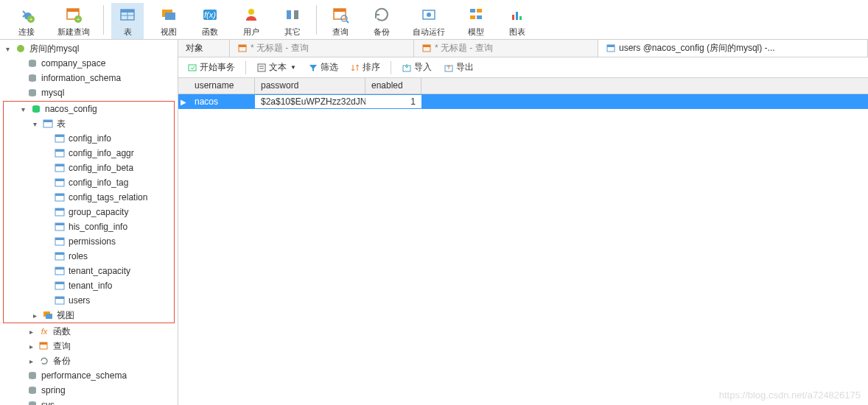  I want to click on begin-transaction-button: 开始事务, so click(211, 68).